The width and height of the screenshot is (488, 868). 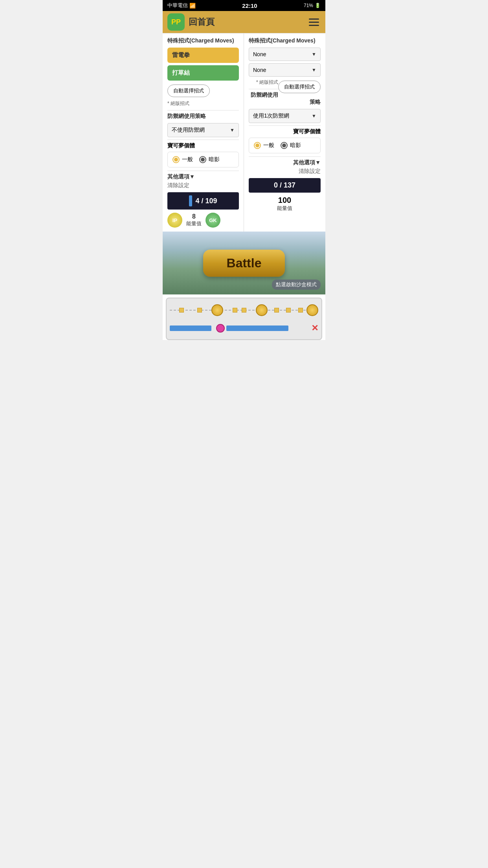 I want to click on right-pokemon-individual-title: 寶可夢個體, so click(x=284, y=132).